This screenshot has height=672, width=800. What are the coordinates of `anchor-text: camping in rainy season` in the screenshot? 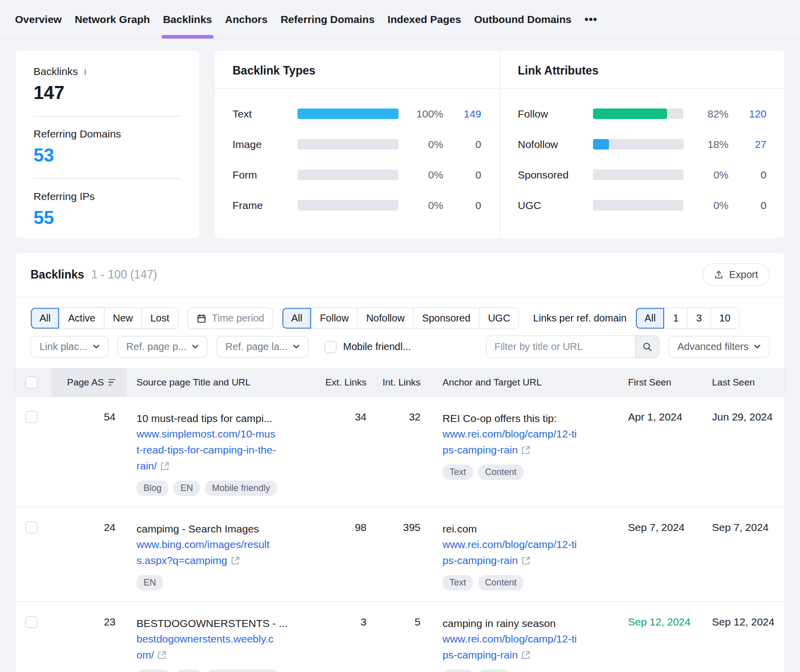 It's located at (512, 624).